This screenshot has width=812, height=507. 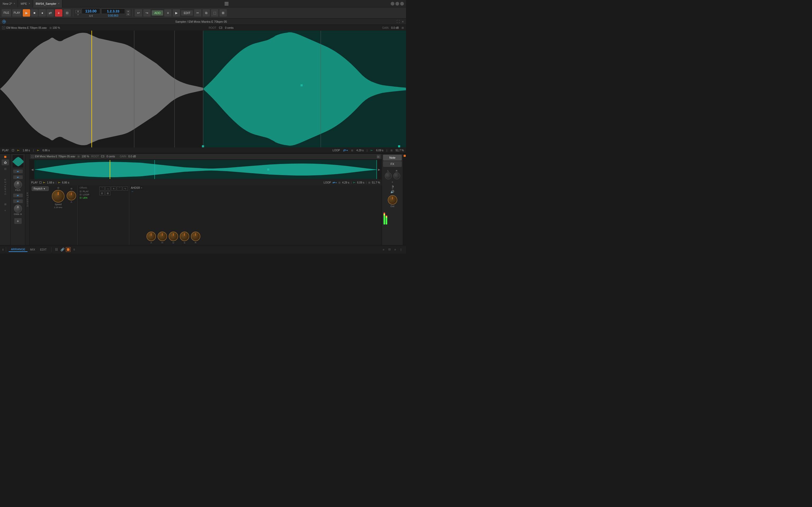 What do you see at coordinates (58, 207) in the screenshot?
I see `freq-value: 2.25 kHz` at bounding box center [58, 207].